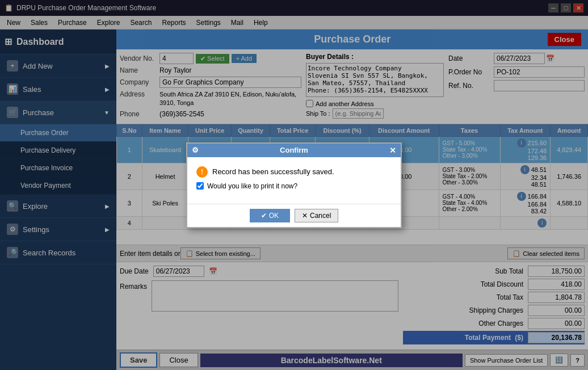  I want to click on modal-footer: ✔ OK ✕ Cancel, so click(294, 216).